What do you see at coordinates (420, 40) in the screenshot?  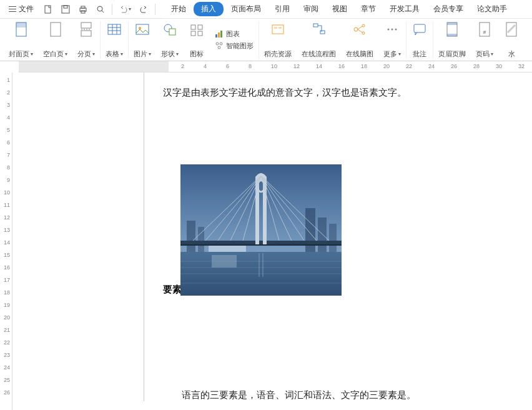 I see `comment-button: 批注` at bounding box center [420, 40].